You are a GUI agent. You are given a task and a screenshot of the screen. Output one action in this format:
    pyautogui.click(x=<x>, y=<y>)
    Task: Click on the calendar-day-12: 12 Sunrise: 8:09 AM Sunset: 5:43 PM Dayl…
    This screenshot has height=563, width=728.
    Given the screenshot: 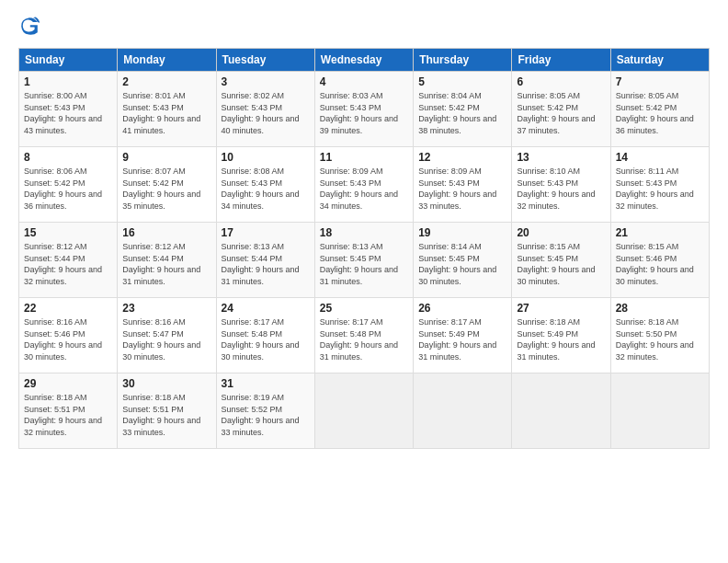 What is the action you would take?
    pyautogui.click(x=463, y=185)
    